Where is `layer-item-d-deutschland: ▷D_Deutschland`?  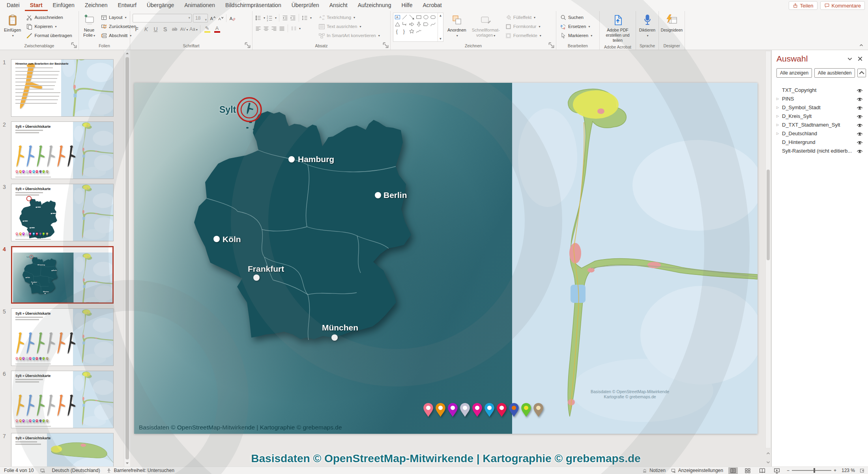
layer-item-d-deutschland: ▷D_Deutschland is located at coordinates (820, 133).